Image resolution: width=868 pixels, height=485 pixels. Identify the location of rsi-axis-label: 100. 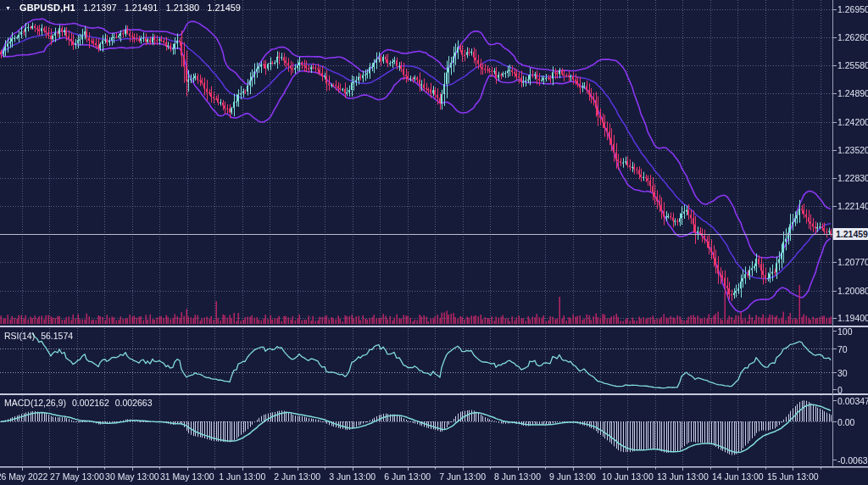
(845, 332).